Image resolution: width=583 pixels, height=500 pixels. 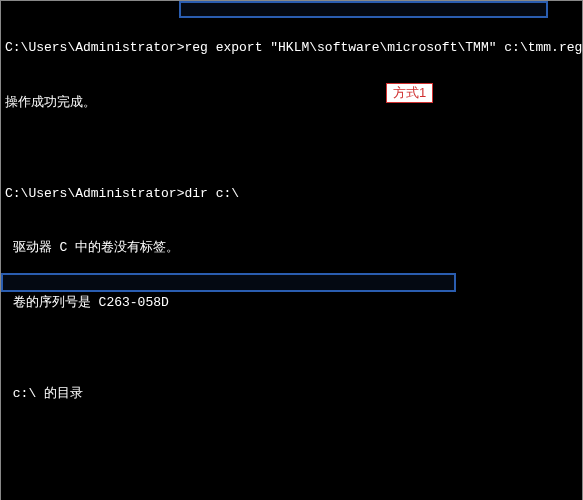 I want to click on volume-label: 驱动器 C 中的卷没有标签。, so click(x=292, y=248).